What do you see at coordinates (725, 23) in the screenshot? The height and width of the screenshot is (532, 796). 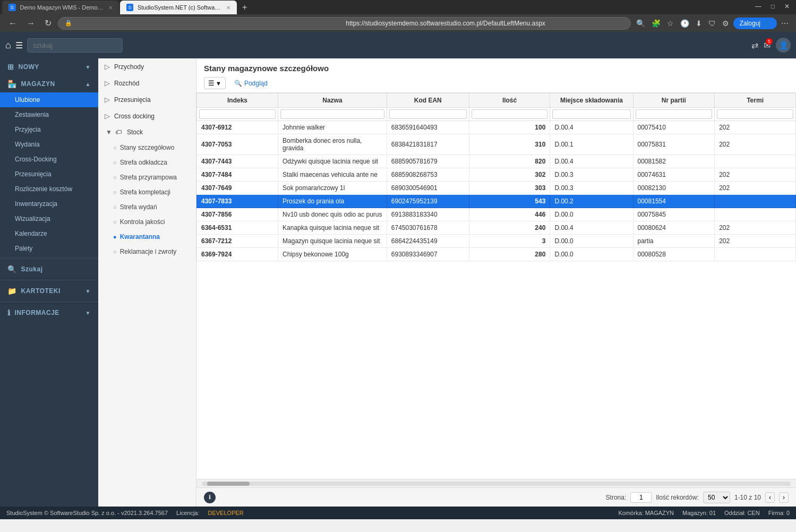 I see `browser-settings-btn: ⚙` at bounding box center [725, 23].